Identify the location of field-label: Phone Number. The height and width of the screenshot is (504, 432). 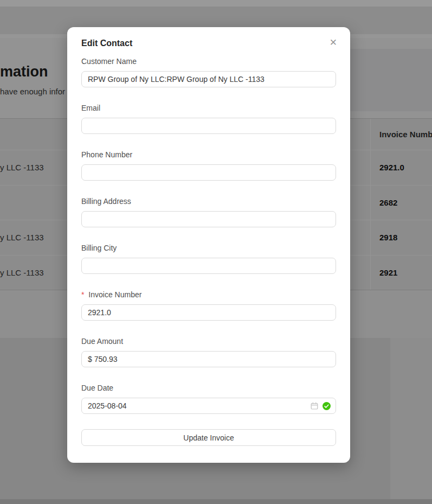
(107, 155).